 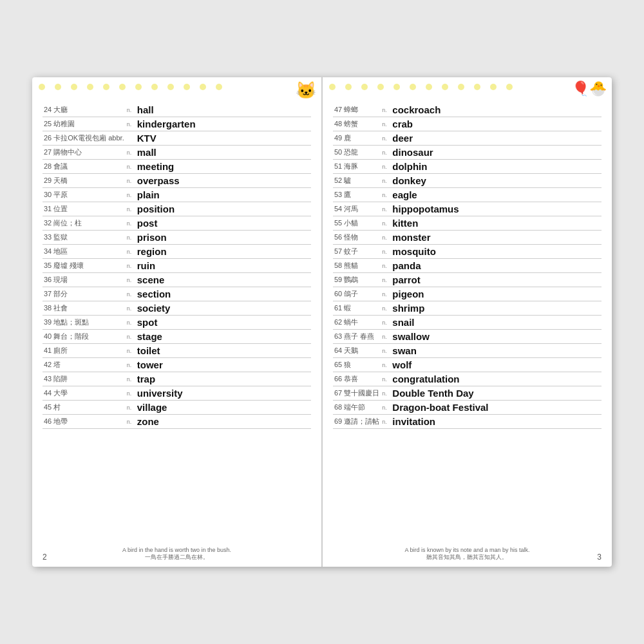 What do you see at coordinates (223, 223) in the screenshot?
I see `word-english: post` at bounding box center [223, 223].